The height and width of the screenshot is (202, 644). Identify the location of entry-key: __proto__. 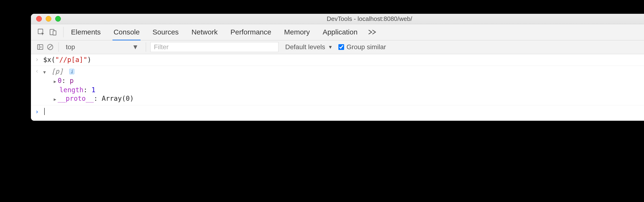
(76, 98).